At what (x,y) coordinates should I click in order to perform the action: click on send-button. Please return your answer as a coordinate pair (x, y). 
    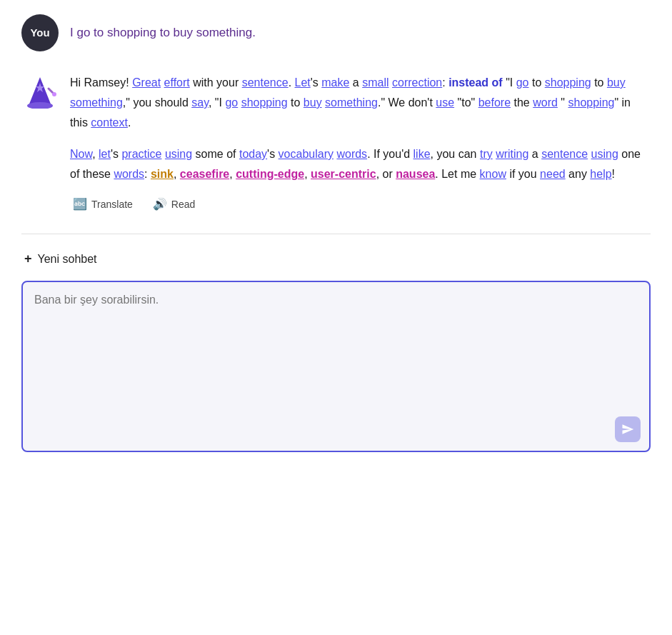
    Looking at the image, I should click on (628, 429).